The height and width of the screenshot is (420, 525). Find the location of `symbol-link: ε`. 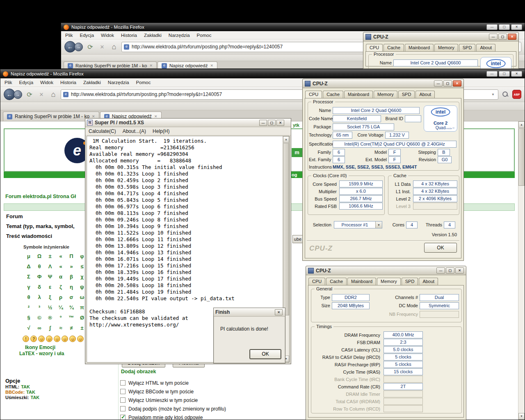

symbol-link: ε is located at coordinates (50, 287).